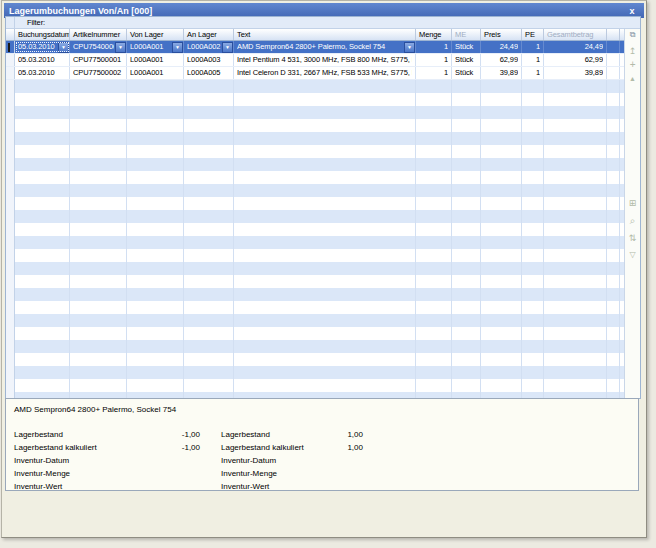 The image size is (656, 548). What do you see at coordinates (632, 79) in the screenshot?
I see `scroll-up-icon: ▲` at bounding box center [632, 79].